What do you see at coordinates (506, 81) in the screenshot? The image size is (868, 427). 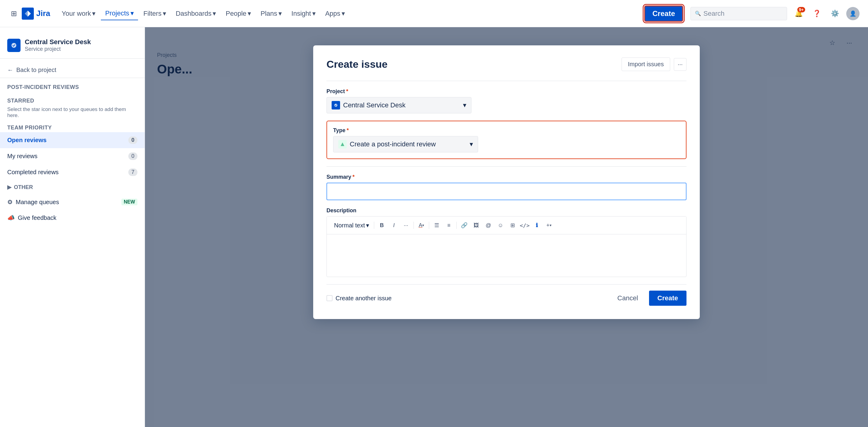 I see `modal-divider` at bounding box center [506, 81].